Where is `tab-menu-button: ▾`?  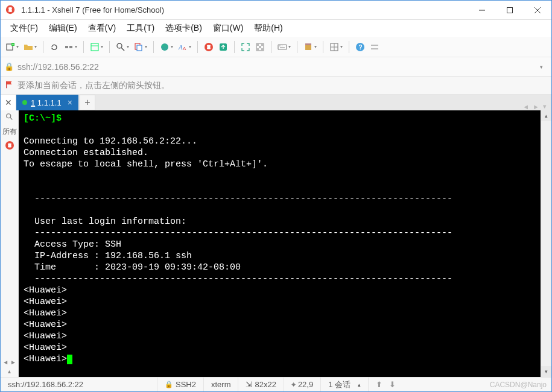 tab-menu-button: ▾ is located at coordinates (545, 106).